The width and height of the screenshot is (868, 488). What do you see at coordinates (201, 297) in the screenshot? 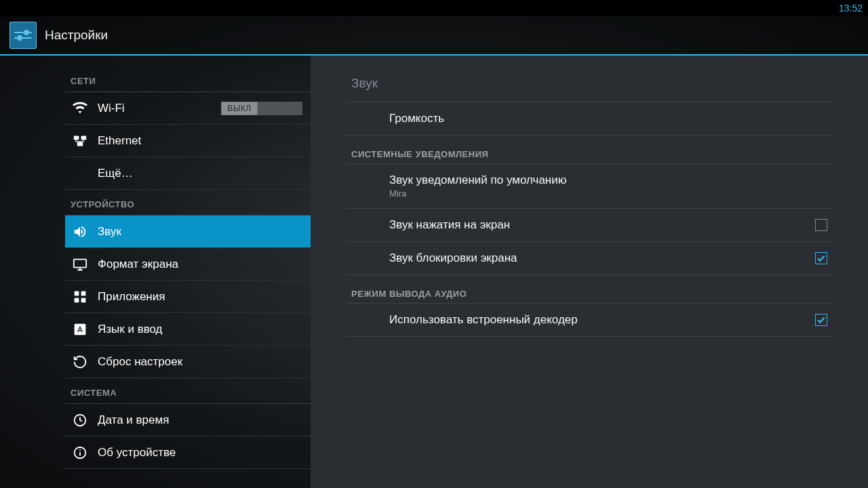
I see `sidebar-item-label: Приложения` at bounding box center [201, 297].